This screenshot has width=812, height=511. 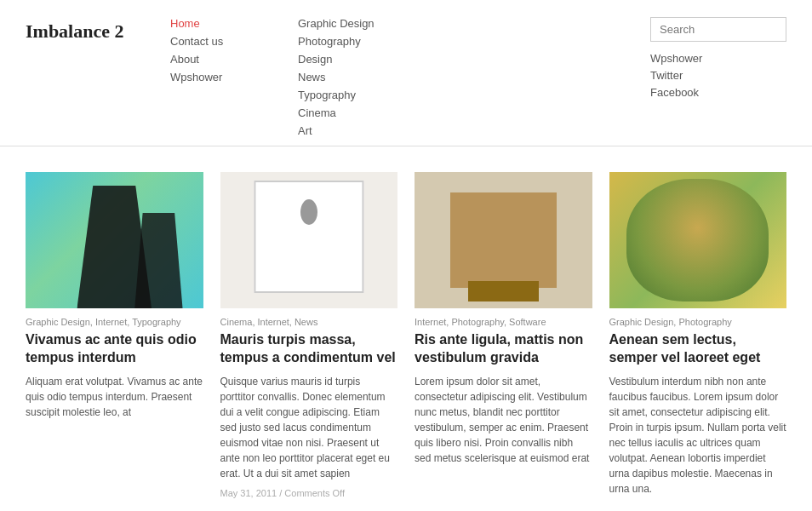 What do you see at coordinates (310, 428) in the screenshot?
I see `post-excerpt: Quisque varius mauris id turpis porttito…` at bounding box center [310, 428].